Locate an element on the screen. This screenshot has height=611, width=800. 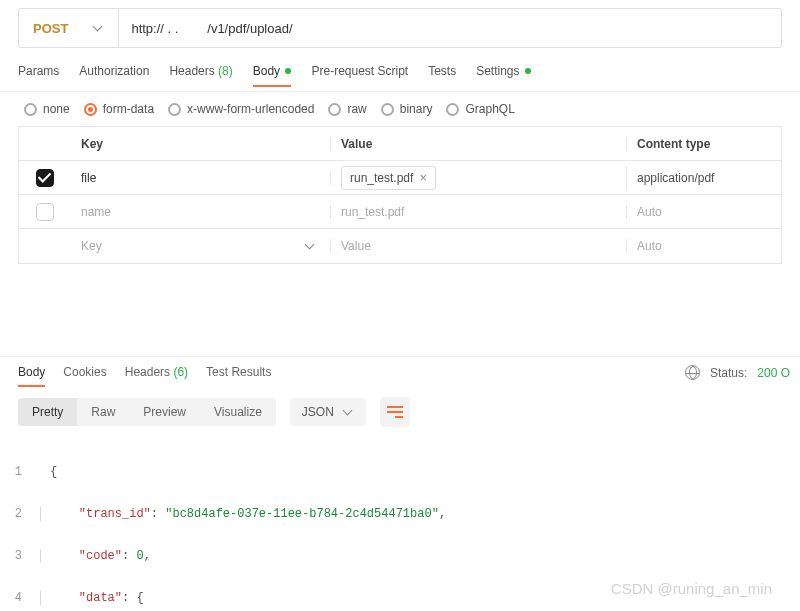
col-header-ct: Content type is located at coordinates (704, 144).